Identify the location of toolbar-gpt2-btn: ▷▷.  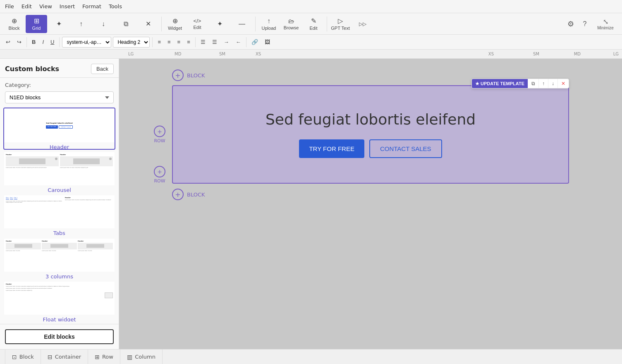
(363, 24).